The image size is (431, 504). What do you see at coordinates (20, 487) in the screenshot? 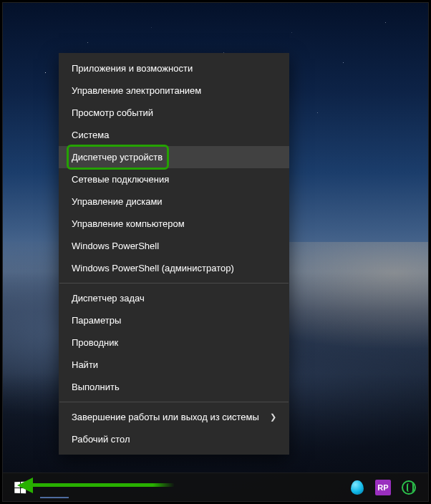
I see `windows-logo-icon` at bounding box center [20, 487].